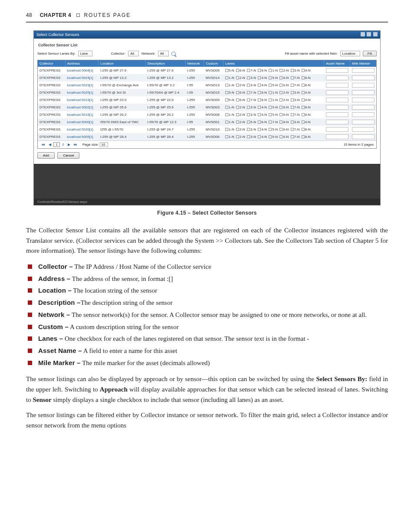 This screenshot has height=532, width=414. Describe the element at coordinates (369, 34) in the screenshot. I see `maximize-icon` at that location.